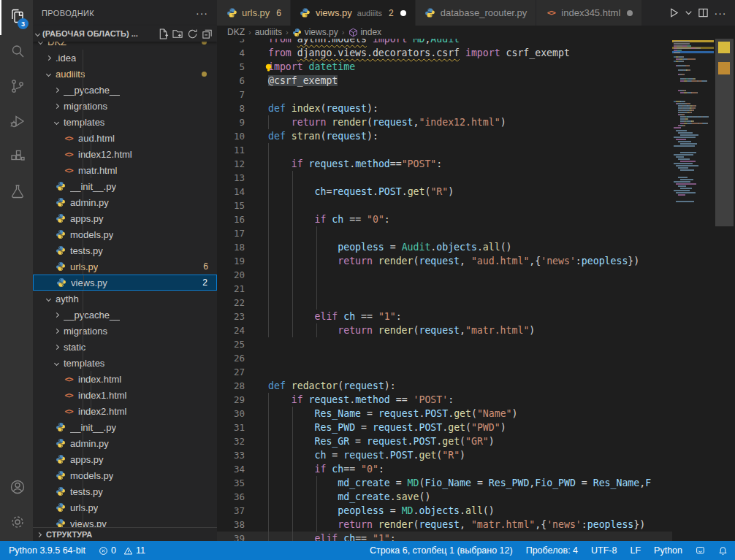  Describe the element at coordinates (668, 551) in the screenshot. I see `language-mode-status: Python` at that location.